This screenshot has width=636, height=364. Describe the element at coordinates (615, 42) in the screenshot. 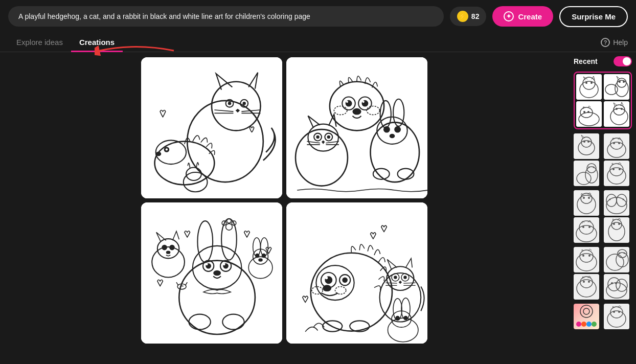

I see `help-link: ? Help` at that location.